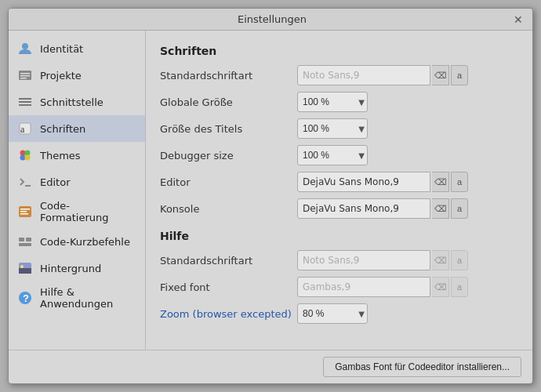 This screenshot has width=541, height=392. I want to click on sidebar-item-editor: Editor, so click(77, 182).